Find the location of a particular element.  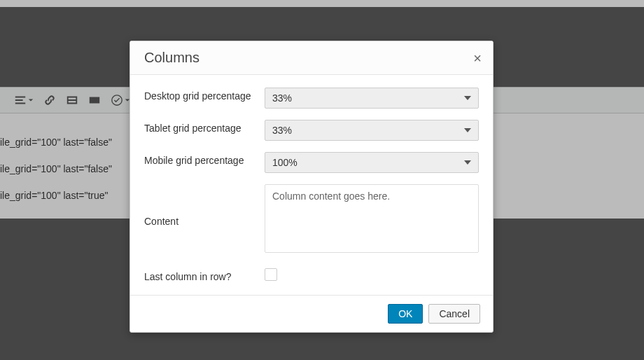

mobile-value: 100% is located at coordinates (285, 162).